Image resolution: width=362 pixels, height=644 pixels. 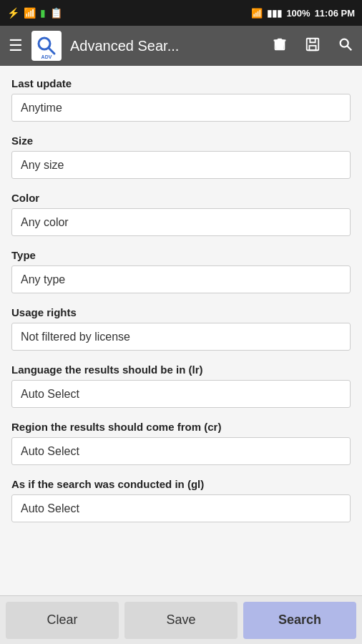 I want to click on menu-icon: ☰, so click(x=16, y=46).